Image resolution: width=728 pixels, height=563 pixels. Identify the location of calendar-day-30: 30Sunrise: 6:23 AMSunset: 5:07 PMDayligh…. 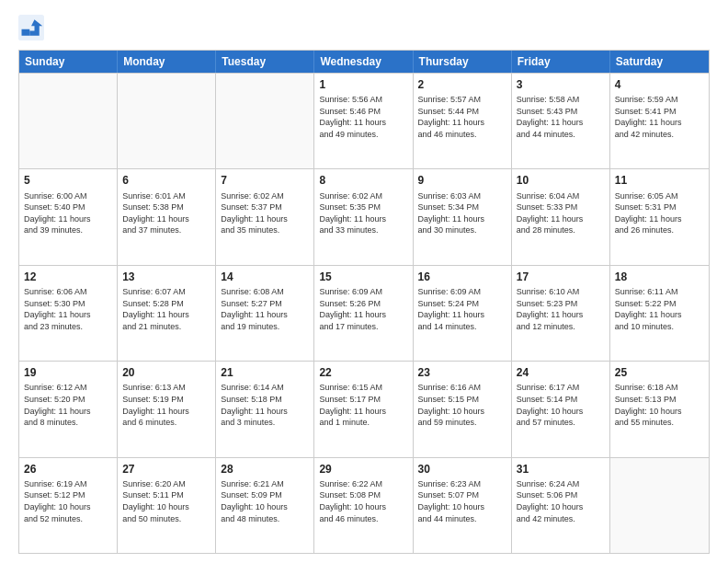
(463, 506).